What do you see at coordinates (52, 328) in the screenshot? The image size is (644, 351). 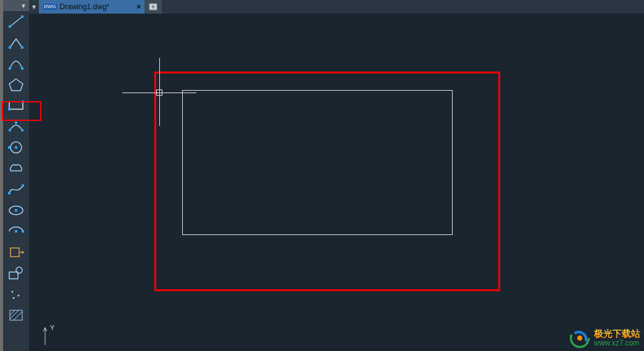 I see `ucs-y-label: Y` at bounding box center [52, 328].